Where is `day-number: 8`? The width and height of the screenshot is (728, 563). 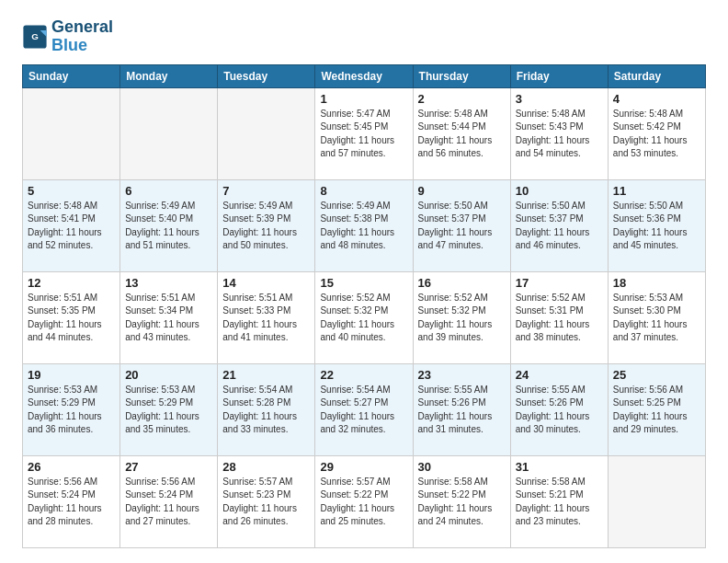
day-number: 8 is located at coordinates (364, 191).